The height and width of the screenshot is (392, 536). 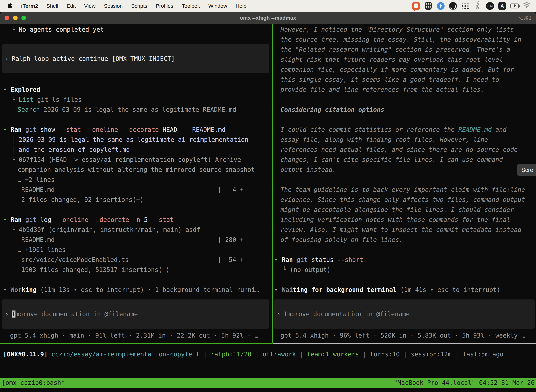 I want to click on menubar-status-icons: ..61A, so click(x=474, y=6).